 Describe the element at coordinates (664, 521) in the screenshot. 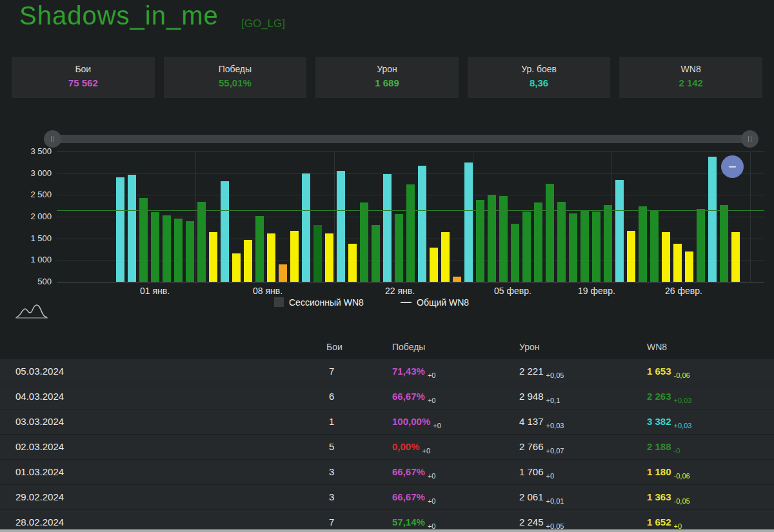

I see `session-wn8: 1 652+0` at that location.